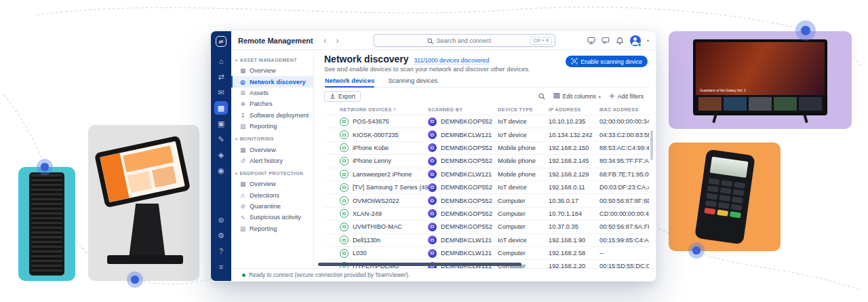  Describe the element at coordinates (591, 41) in the screenshot. I see `devices-icon` at that location.